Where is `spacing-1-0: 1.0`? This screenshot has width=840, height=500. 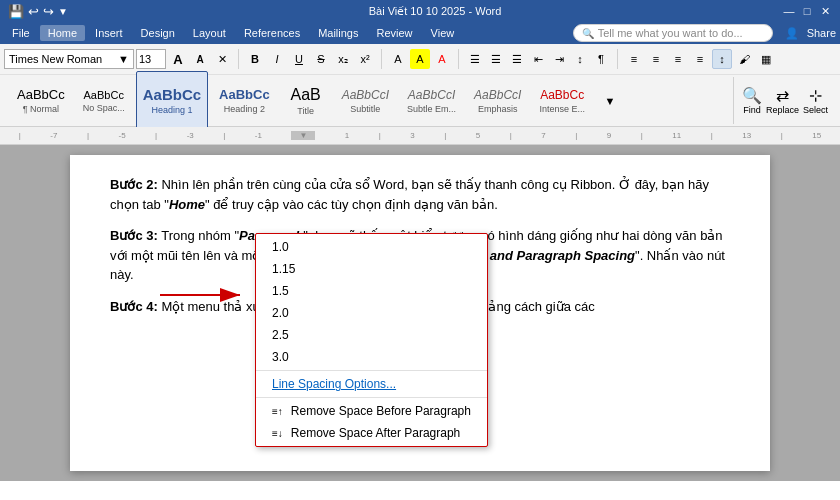
spacing-1-0: 1.0 is located at coordinates (372, 247).